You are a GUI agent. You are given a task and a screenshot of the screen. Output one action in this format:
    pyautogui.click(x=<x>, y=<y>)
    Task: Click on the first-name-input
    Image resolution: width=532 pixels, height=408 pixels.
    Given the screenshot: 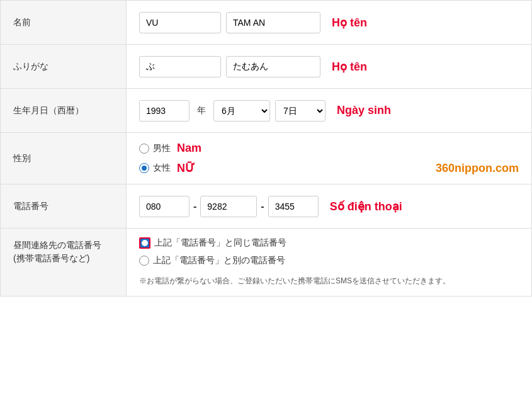 What is the action you would take?
    pyautogui.click(x=180, y=23)
    